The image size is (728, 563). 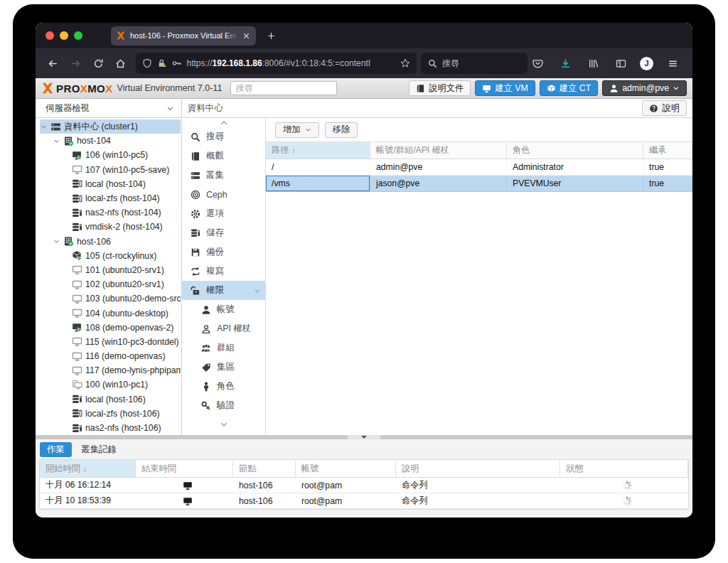 I want to click on tree-item-vm-100-template: 100 (win10-pc1), so click(x=110, y=385).